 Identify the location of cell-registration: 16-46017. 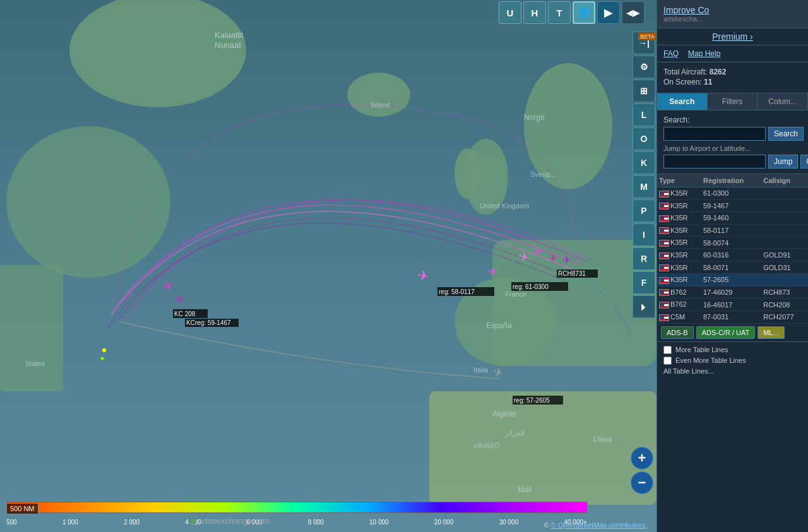
(731, 305).